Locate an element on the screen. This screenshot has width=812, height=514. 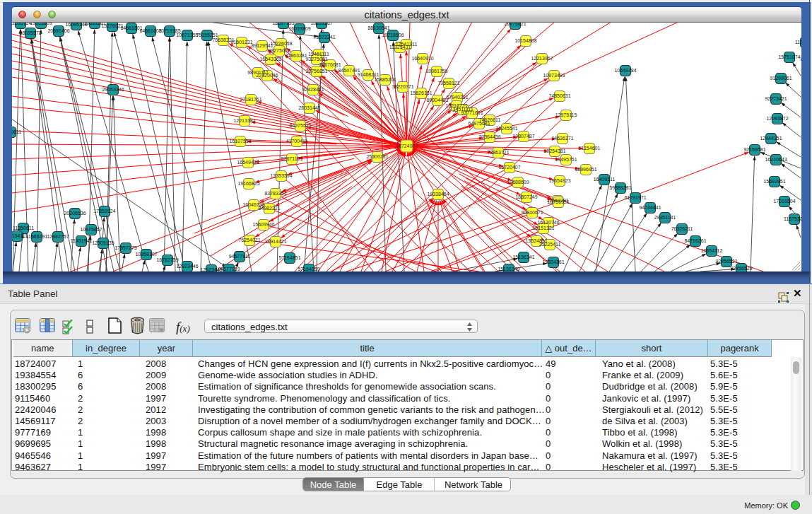
svg-text: 29351141 is located at coordinates (666, 218).